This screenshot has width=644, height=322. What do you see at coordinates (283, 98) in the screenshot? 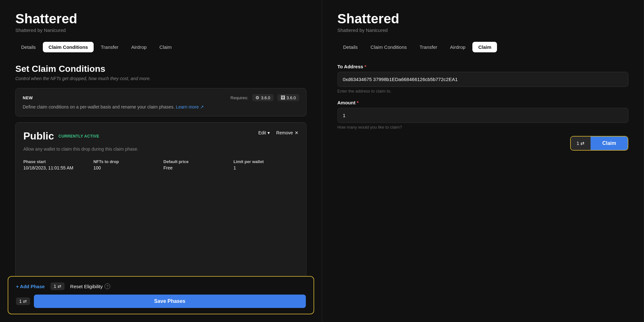
I see `image-icon: 🖼` at bounding box center [283, 98].